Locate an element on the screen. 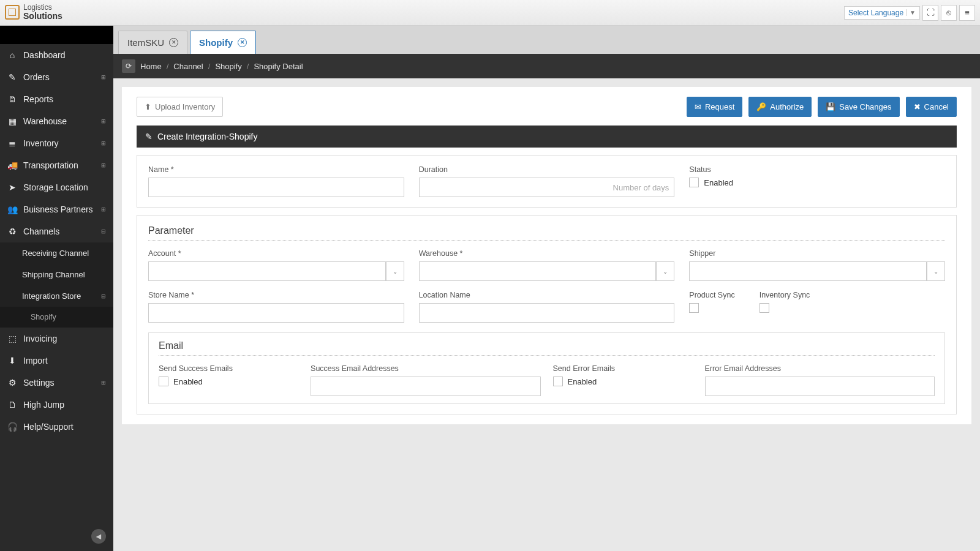 The width and height of the screenshot is (980, 551). account-dropdown-toggle: ⌄ is located at coordinates (395, 271).